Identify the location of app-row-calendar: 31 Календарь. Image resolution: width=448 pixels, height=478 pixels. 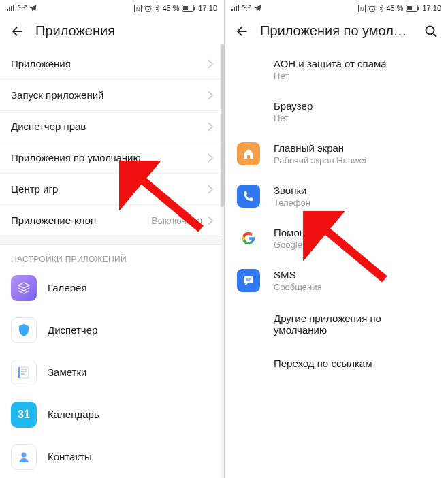
(112, 415).